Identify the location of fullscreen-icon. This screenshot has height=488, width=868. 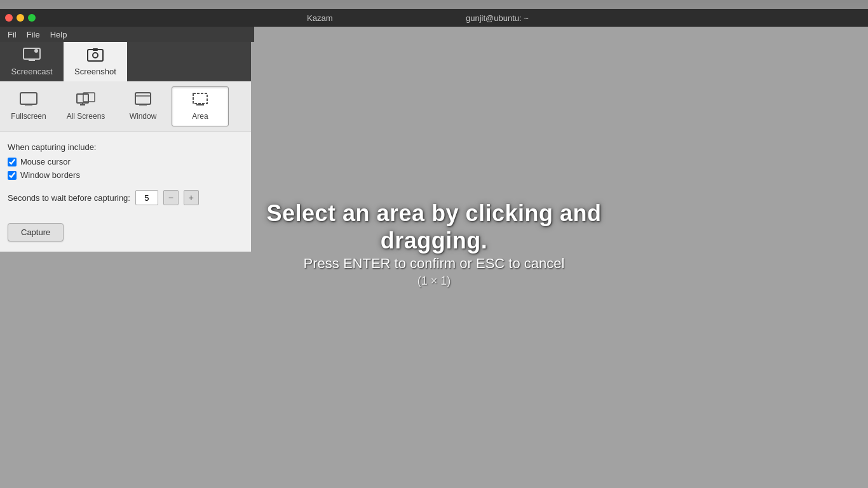
(29, 100).